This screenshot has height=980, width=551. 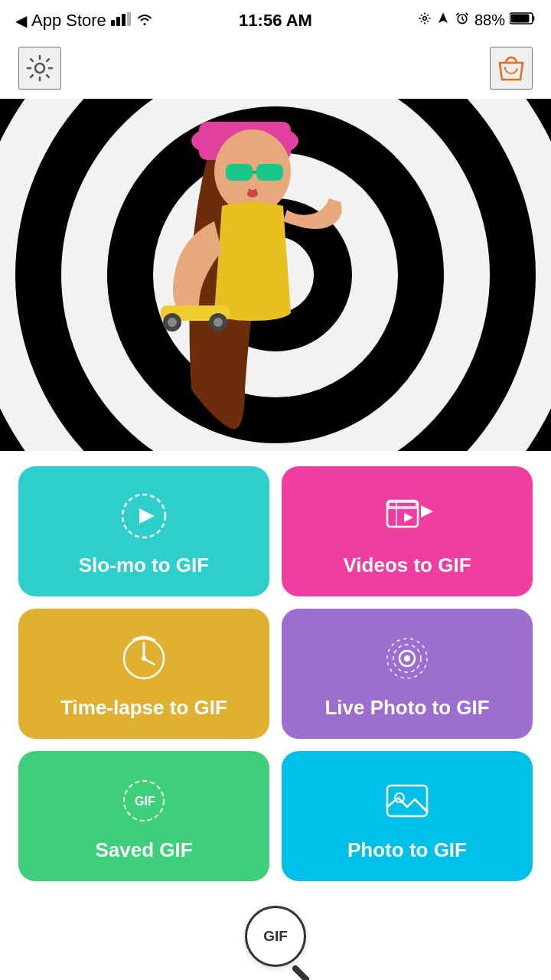 I want to click on status-right: 88%, so click(x=477, y=20).